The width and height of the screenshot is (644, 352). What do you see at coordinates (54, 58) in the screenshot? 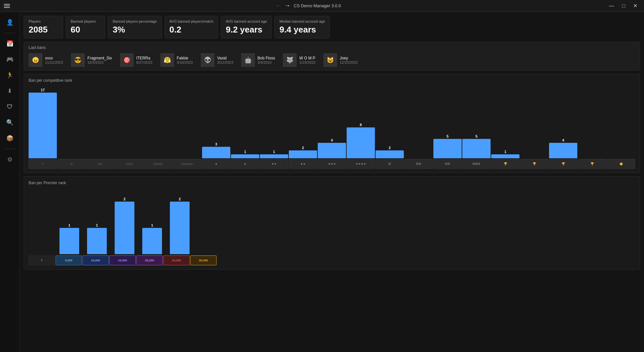
I see `ban-name: xxxx` at bounding box center [54, 58].